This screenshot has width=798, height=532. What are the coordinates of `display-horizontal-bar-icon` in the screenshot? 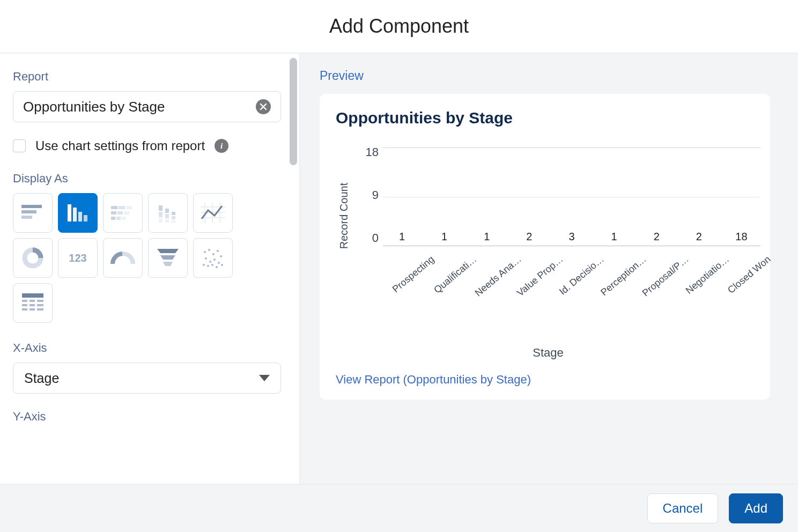 It's located at (33, 213).